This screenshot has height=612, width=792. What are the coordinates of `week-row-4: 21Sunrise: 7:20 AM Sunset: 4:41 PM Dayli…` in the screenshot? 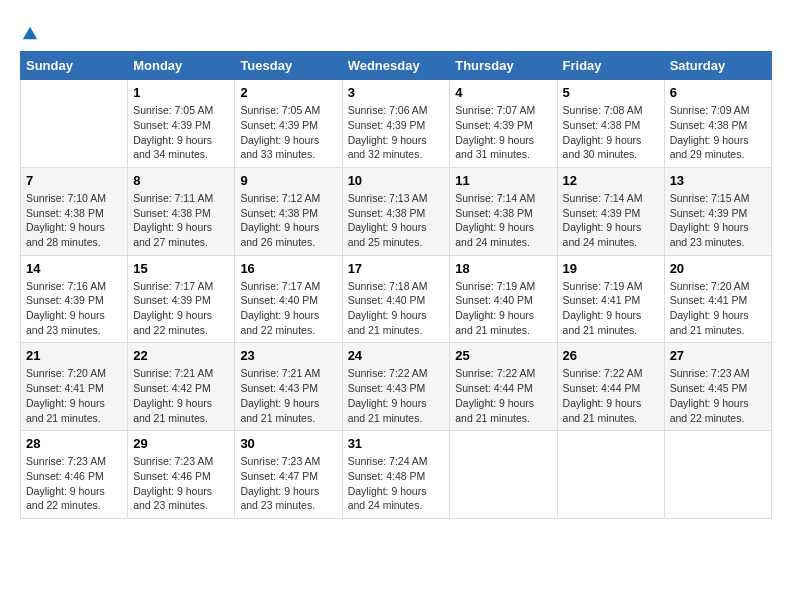 It's located at (396, 387).